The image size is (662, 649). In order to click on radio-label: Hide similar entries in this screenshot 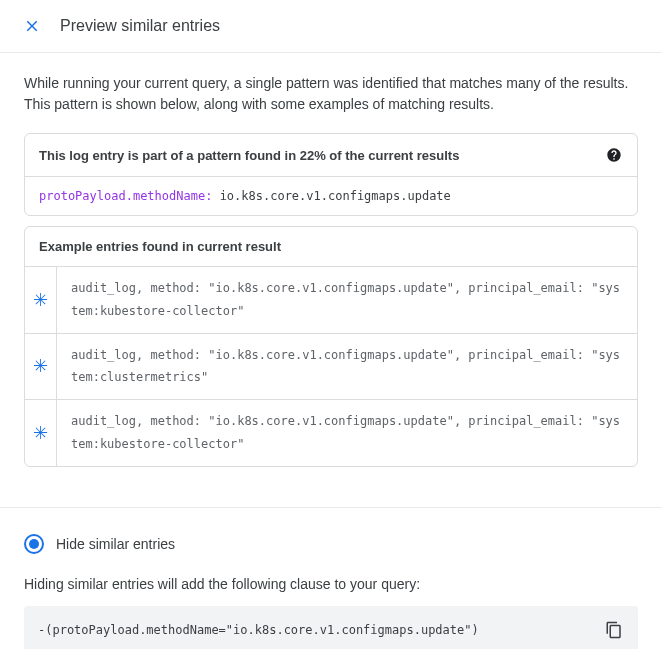, I will do `click(116, 544)`.